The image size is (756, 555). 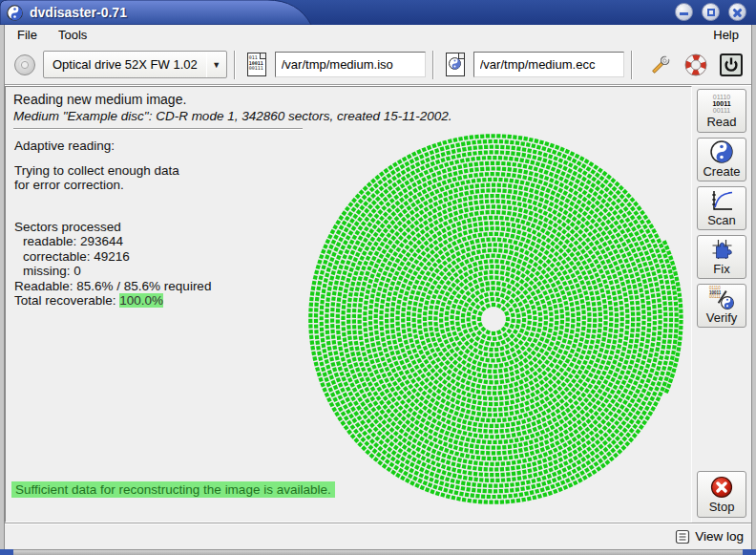 What do you see at coordinates (722, 487) in the screenshot?
I see `stop-icon` at bounding box center [722, 487].